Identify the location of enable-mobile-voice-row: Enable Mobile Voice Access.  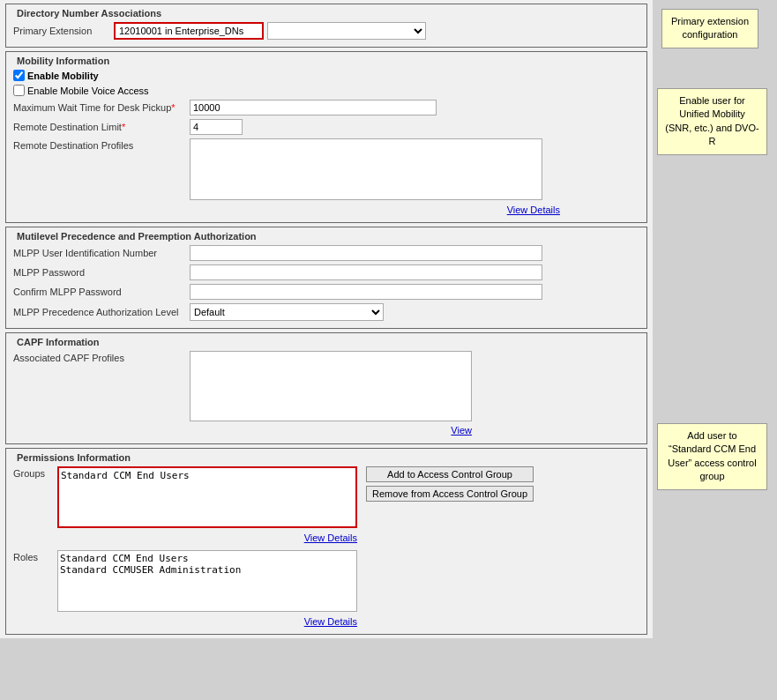
(326, 90).